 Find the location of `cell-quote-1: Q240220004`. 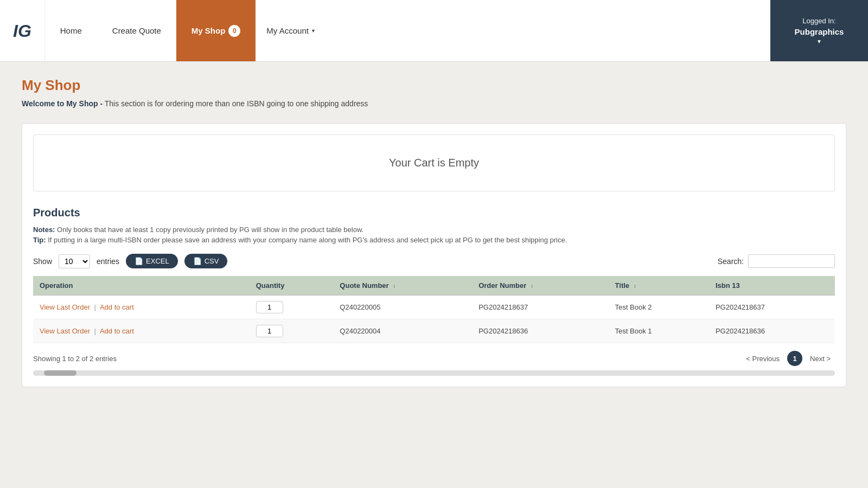

cell-quote-1: Q240220004 is located at coordinates (403, 331).